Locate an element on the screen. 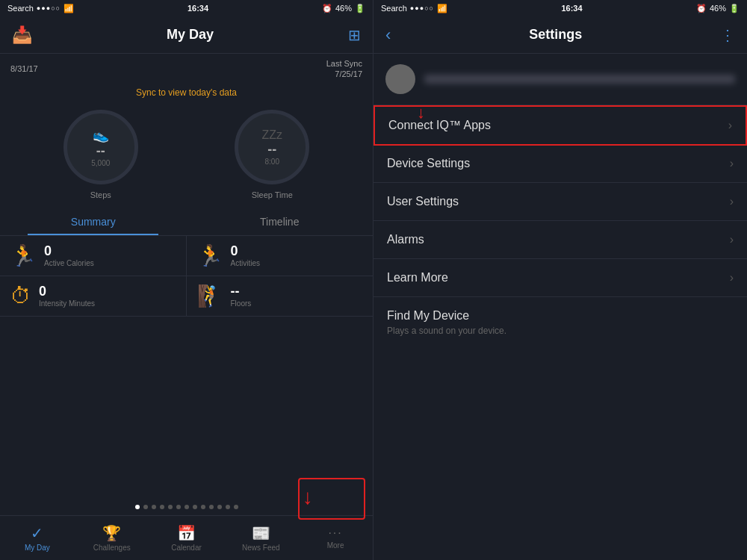 The width and height of the screenshot is (747, 560). left-status-time: 16:34 is located at coordinates (198, 8).